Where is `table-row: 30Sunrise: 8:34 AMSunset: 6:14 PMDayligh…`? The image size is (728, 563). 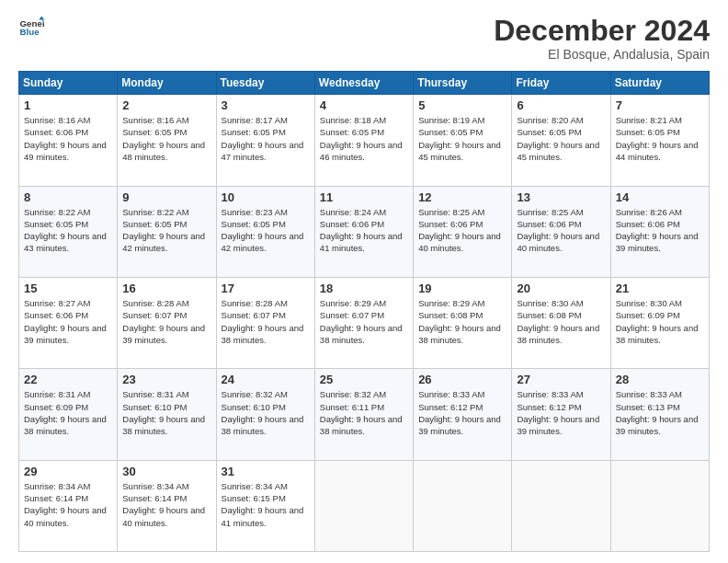
table-row: 30Sunrise: 8:34 AMSunset: 6:14 PMDayligh… is located at coordinates (167, 506).